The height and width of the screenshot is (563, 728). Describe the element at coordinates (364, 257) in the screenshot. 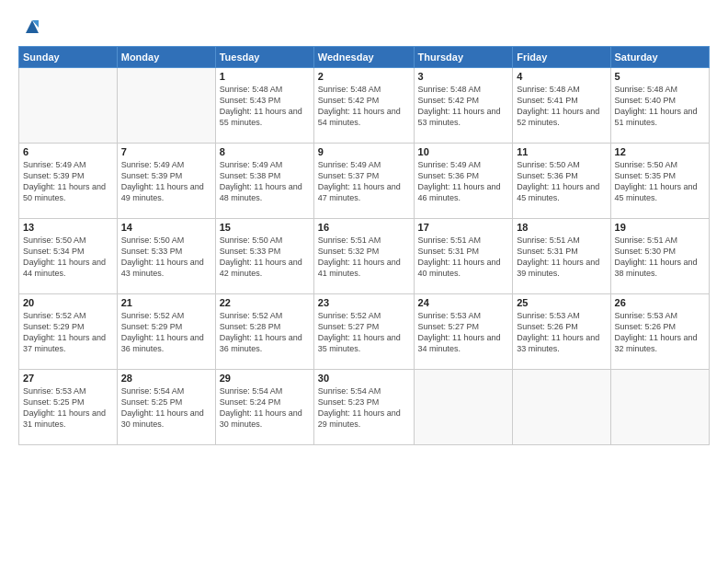

I see `week-row-2: 13Sunrise: 5:50 AMSunset: 5:34 PMDayligh…` at that location.